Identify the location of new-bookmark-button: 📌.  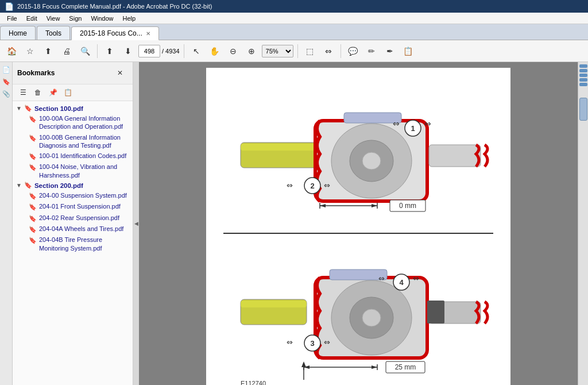
(53, 93).